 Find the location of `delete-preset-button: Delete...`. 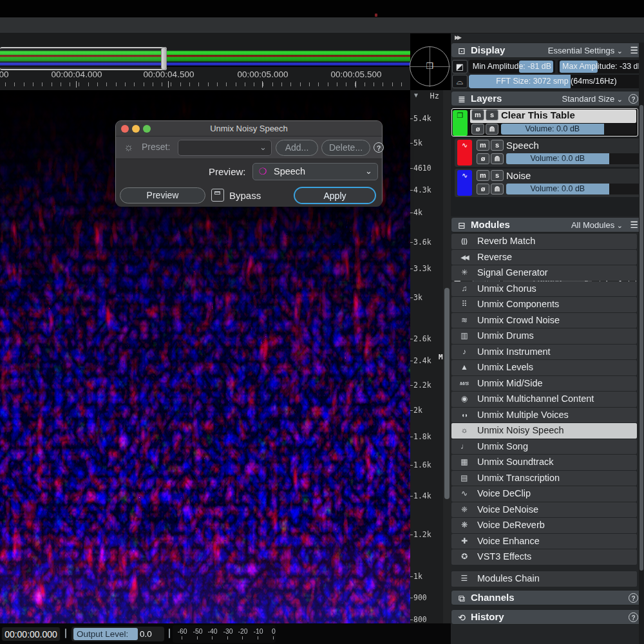

delete-preset-button: Delete... is located at coordinates (346, 148).